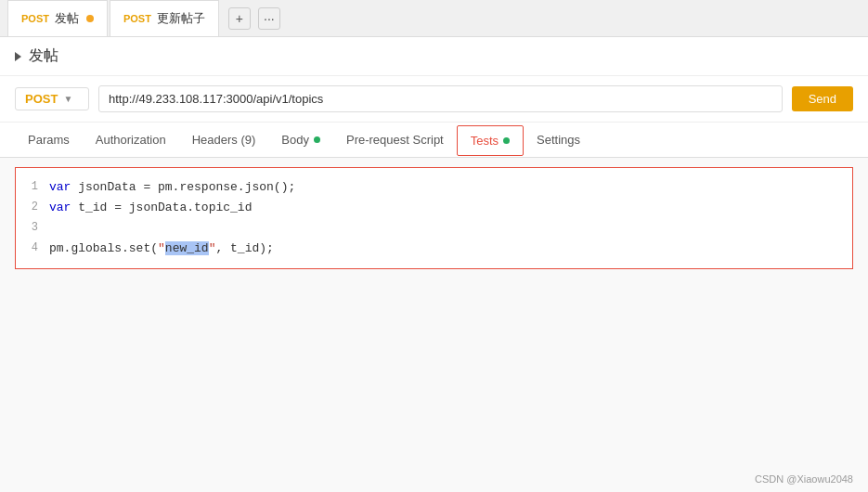 The height and width of the screenshot is (492, 868). Describe the element at coordinates (67, 19) in the screenshot. I see `tab-label: 发帖` at that location.